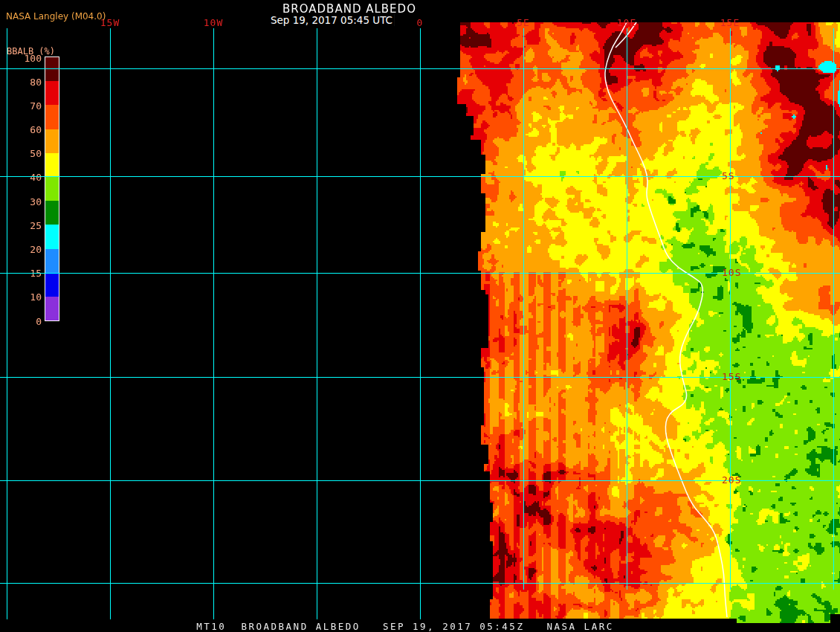 This screenshot has height=632, width=840. I want to click on colorbar-tick-25: 25, so click(26, 226).